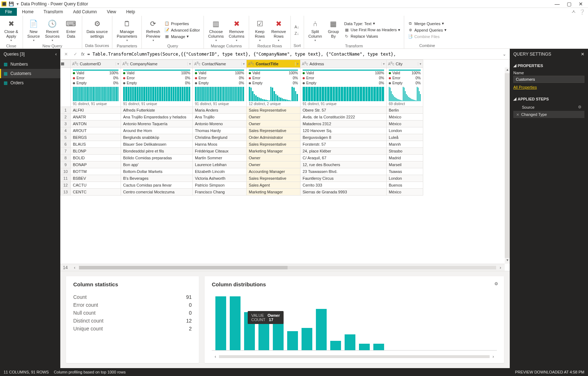 This screenshot has width=588, height=376. What do you see at coordinates (372, 30) in the screenshot?
I see `first-row-headers-button: ▦Use First Row as Headers ▾` at bounding box center [372, 30].